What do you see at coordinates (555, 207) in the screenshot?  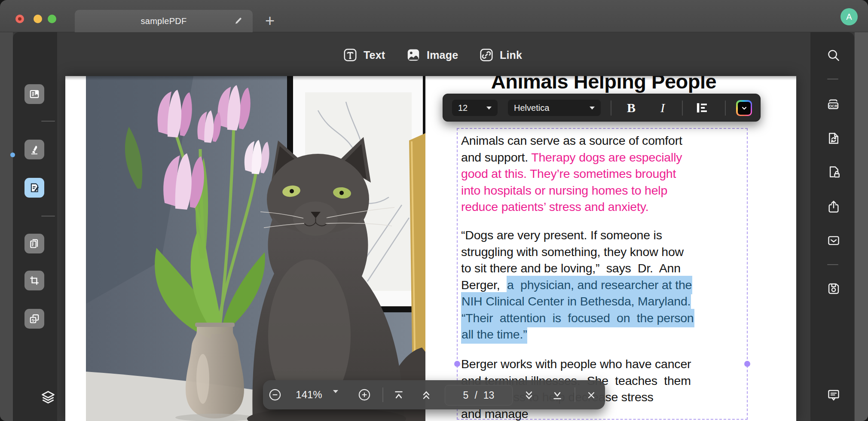 I see `text-line: reduce patients’ stress and anxiety.` at bounding box center [555, 207].